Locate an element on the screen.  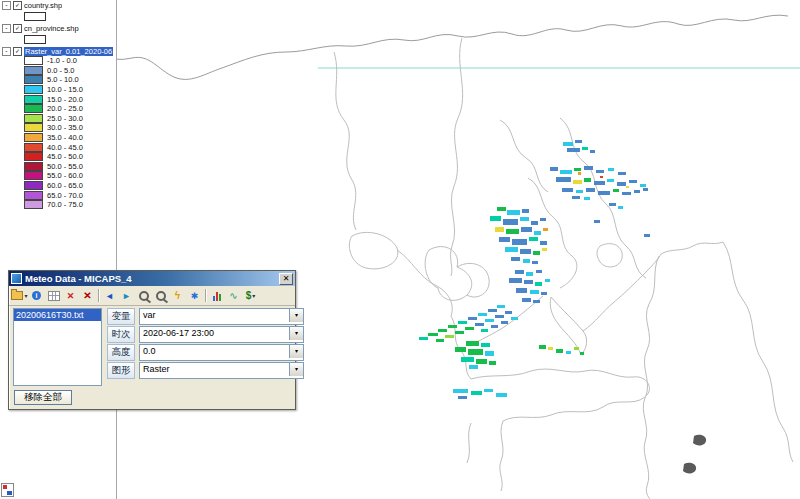
dialog-toolbar: ▾ i ✕ ✕ ◄ ► ϟ ✱ is located at coordinates (152, 296).